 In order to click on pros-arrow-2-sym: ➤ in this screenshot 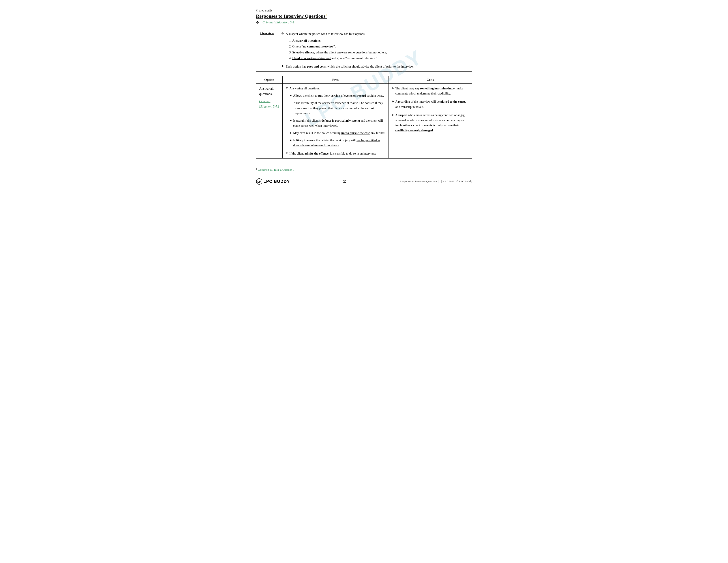, I will do `click(291, 121)`.